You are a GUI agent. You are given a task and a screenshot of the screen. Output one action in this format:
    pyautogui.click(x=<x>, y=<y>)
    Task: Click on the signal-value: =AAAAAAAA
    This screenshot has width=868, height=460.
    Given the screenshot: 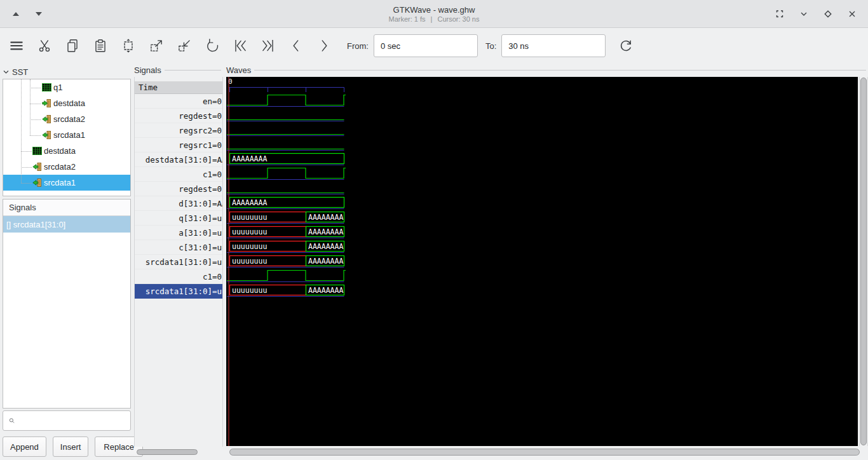 What is the action you would take?
    pyautogui.click(x=217, y=203)
    